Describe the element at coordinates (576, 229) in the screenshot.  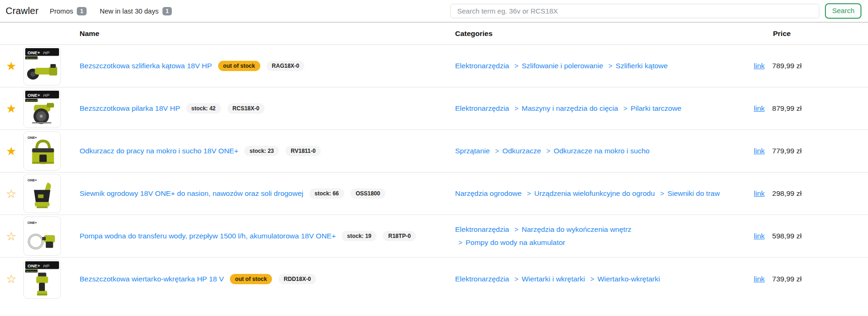
I see `category-link: Narzędzia do wykończenia wnętrz` at that location.